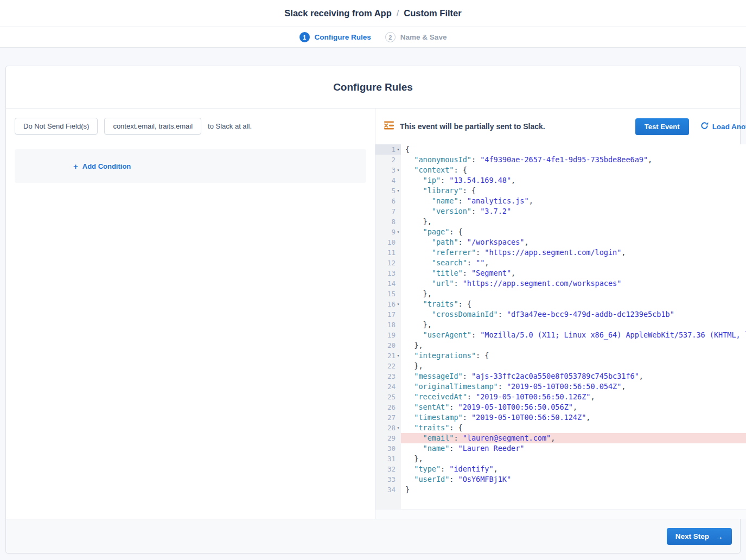 The image size is (746, 560). I want to click on editor-gutter-cell: 2, so click(388, 160).